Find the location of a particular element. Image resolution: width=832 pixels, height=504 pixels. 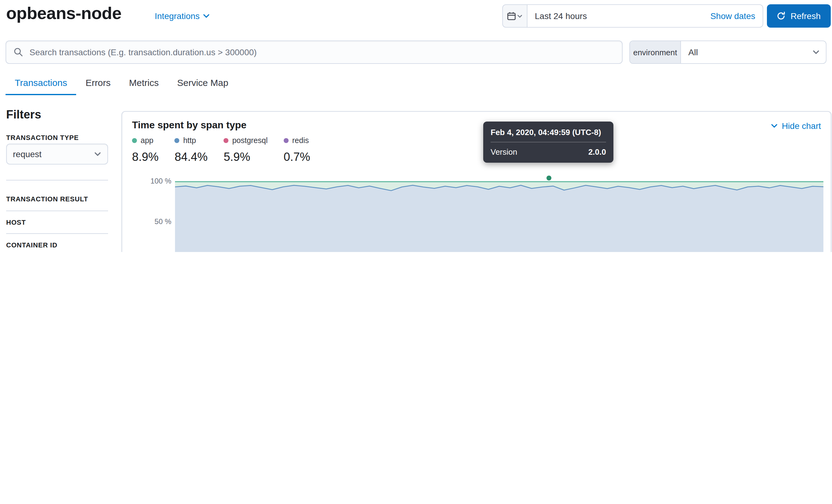

legend-http: http 84.4% is located at coordinates (191, 150).